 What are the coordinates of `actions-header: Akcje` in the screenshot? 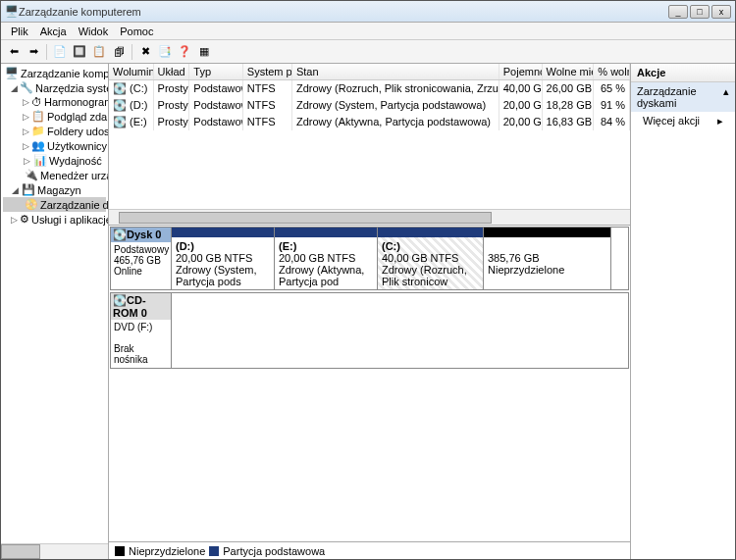 It's located at (683, 73).